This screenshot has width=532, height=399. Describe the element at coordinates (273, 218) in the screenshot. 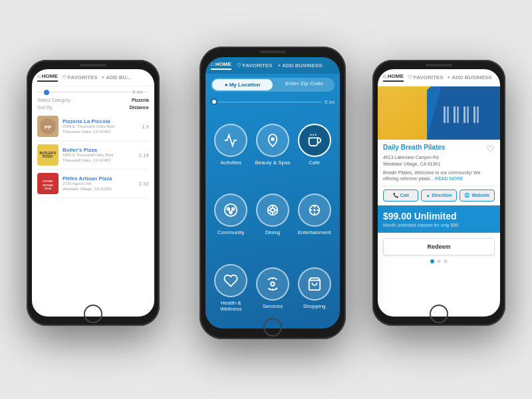

I see `categories-grid: Activities Beauty & Spas` at that location.